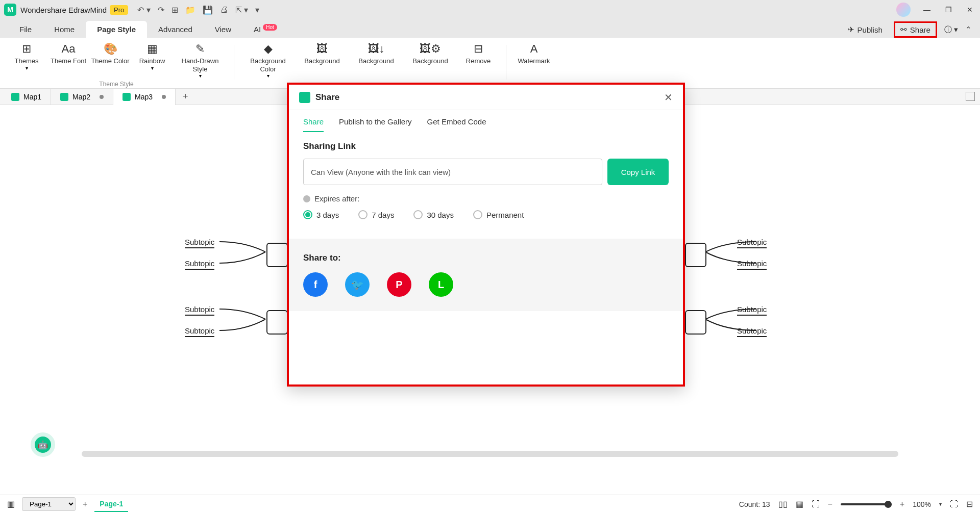 Image resolution: width=980 pixels, height=513 pixels. I want to click on maximize-button: ❐, so click(948, 10).